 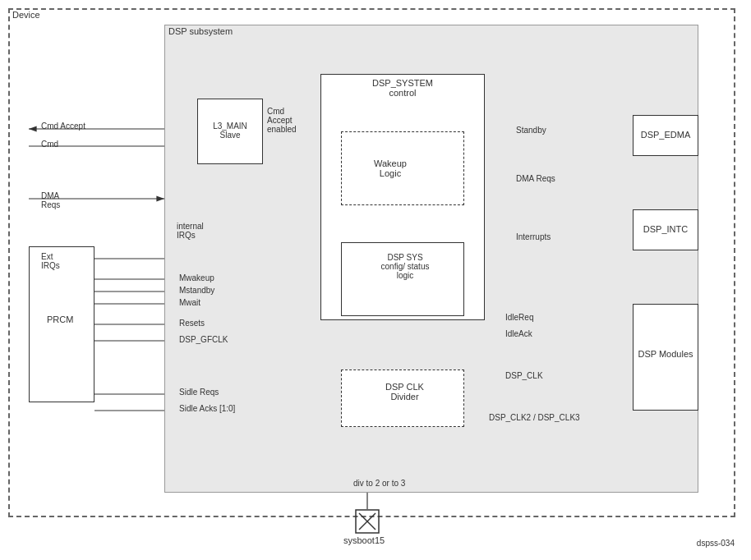 I want to click on idle-req-label: IdleReq, so click(x=519, y=317).